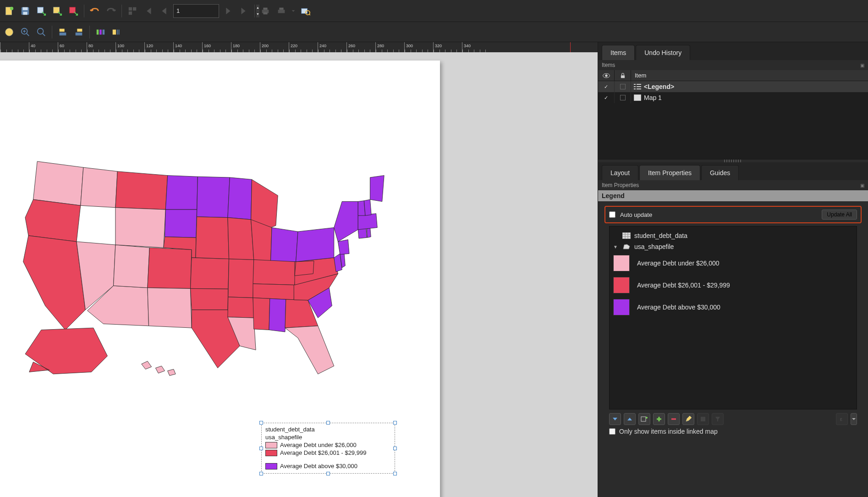 Image resolution: width=868 pixels, height=497 pixels. Describe the element at coordinates (132, 11) in the screenshot. I see `layout-manager-button` at that location.